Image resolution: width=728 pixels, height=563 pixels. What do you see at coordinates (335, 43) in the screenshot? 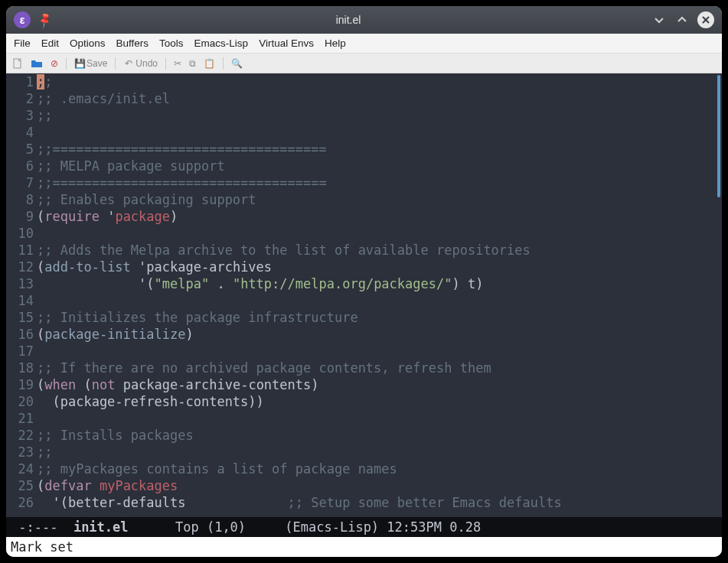
I see `menu-help: Help` at bounding box center [335, 43].